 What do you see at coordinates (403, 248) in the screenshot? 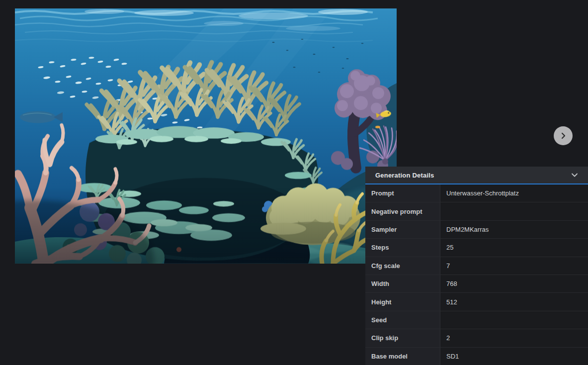
I see `detail-label: Steps` at bounding box center [403, 248].